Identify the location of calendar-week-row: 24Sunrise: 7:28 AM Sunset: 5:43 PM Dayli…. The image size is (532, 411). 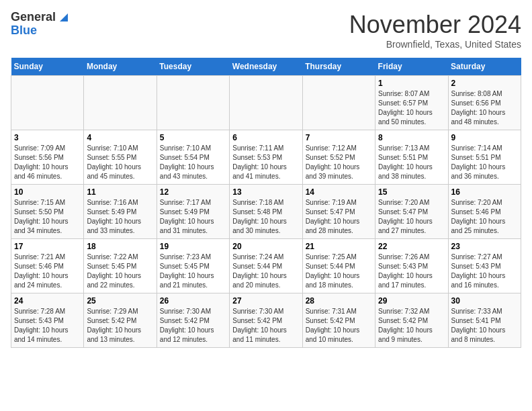
(266, 321).